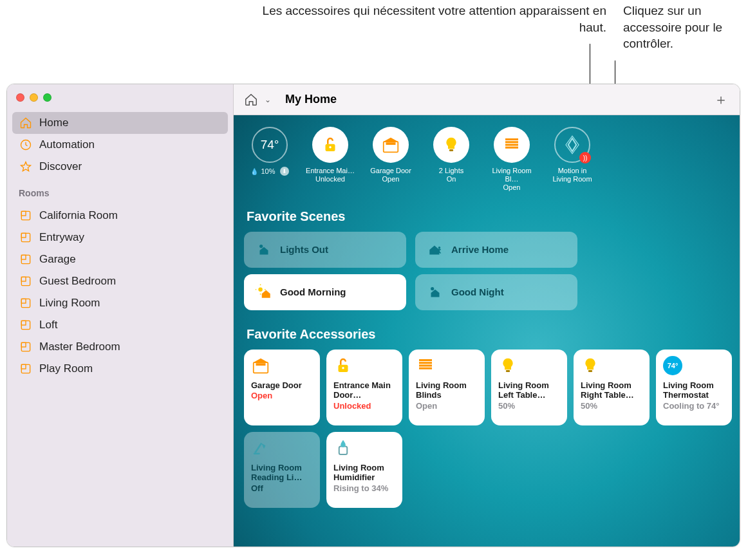  Describe the element at coordinates (364, 390) in the screenshot. I see `accessory-name: Entrance Main Door…` at that location.